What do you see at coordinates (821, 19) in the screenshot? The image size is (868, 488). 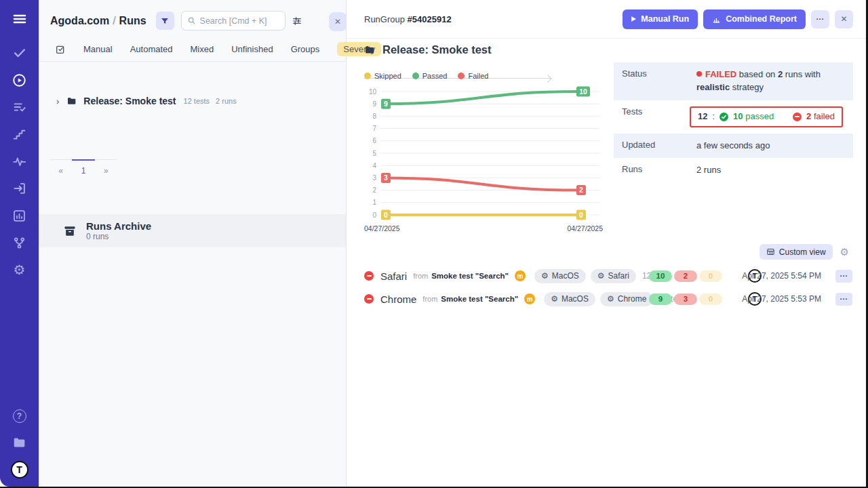 I see `more-actions-button: ...` at bounding box center [821, 19].